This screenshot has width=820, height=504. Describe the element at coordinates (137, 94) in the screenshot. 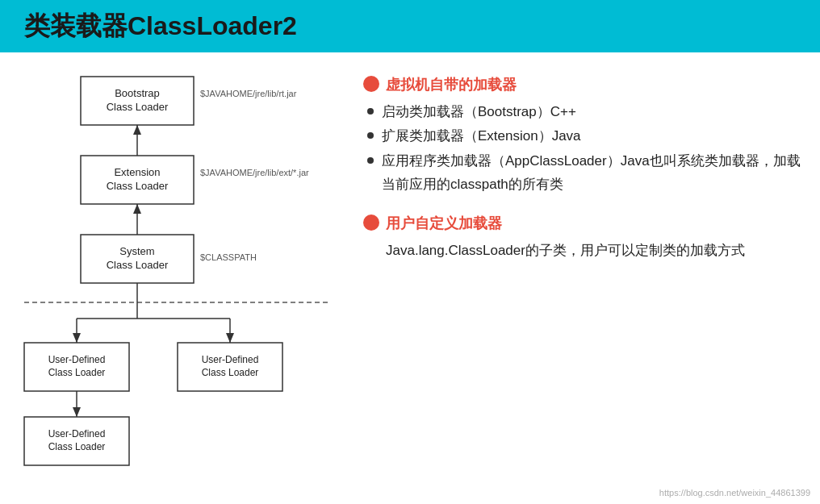

I see `svg-text: Bootstrap` at that location.